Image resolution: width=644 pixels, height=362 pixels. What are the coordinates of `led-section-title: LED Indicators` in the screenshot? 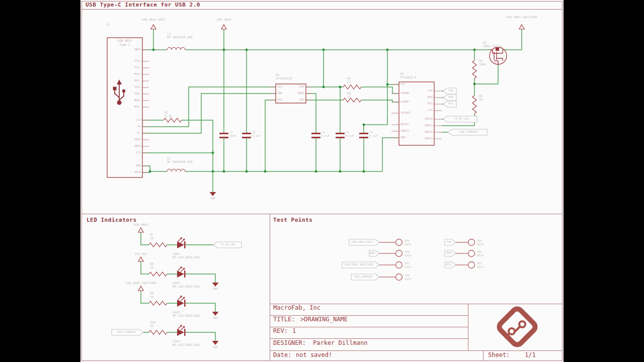 It's located at (112, 220).